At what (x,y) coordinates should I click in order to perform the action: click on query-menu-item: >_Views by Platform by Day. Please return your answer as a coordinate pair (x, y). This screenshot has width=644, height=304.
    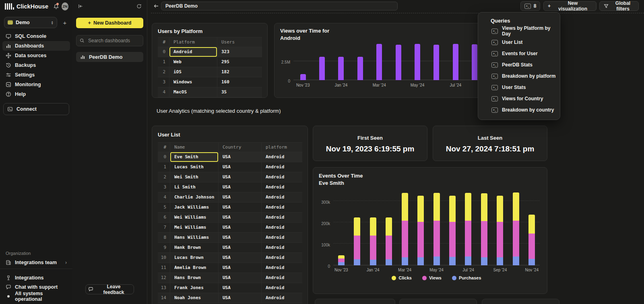
    Looking at the image, I should click on (519, 31).